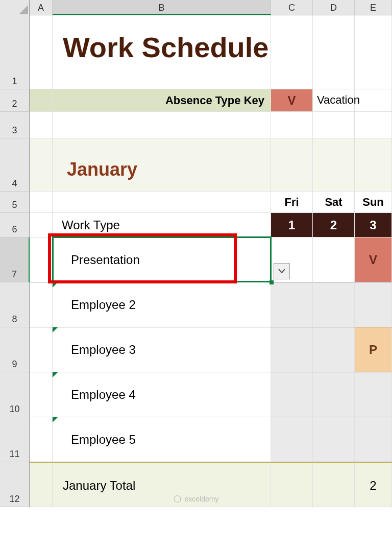 The height and width of the screenshot is (549, 392). Describe the element at coordinates (15, 485) in the screenshot. I see `row-header-12: 12` at that location.